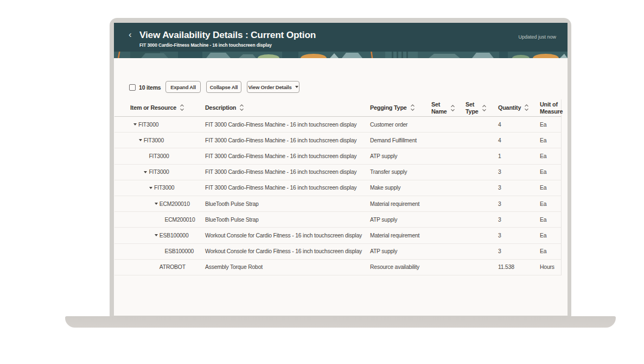 The width and height of the screenshot is (644, 364). I want to click on cell-quantity: 11.538, so click(519, 267).